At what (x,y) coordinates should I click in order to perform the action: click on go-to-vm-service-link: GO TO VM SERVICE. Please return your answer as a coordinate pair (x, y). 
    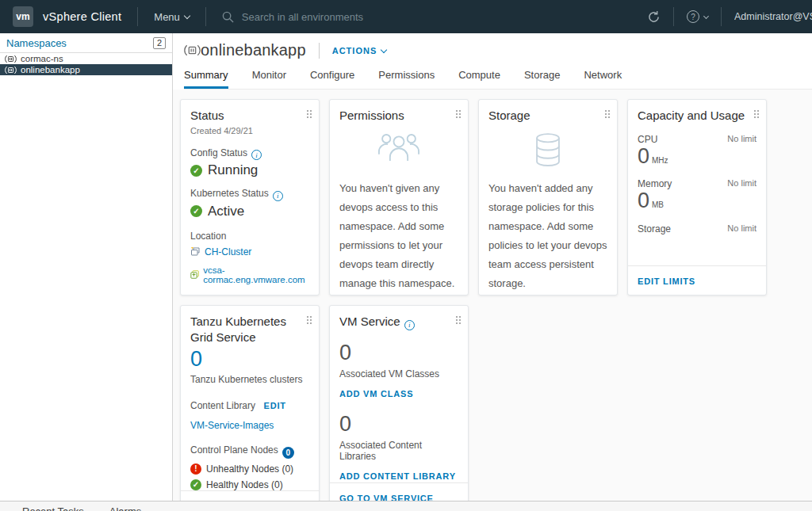
    Looking at the image, I should click on (387, 498).